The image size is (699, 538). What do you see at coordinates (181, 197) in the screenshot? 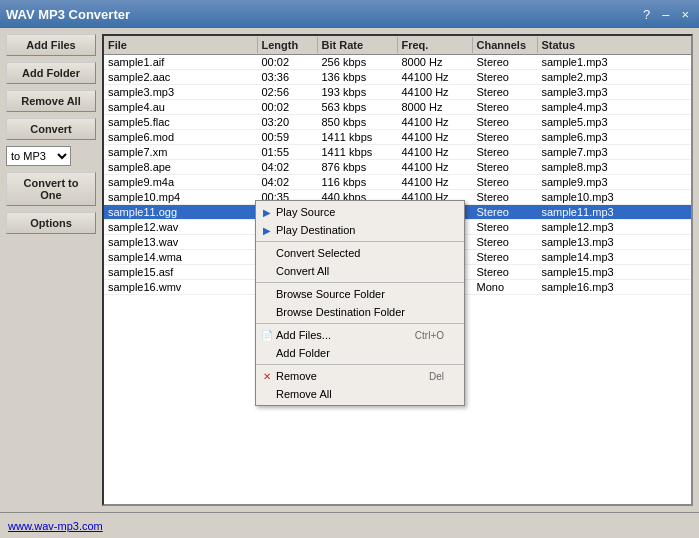
I see `cell-file: sample10.mp4` at bounding box center [181, 197].